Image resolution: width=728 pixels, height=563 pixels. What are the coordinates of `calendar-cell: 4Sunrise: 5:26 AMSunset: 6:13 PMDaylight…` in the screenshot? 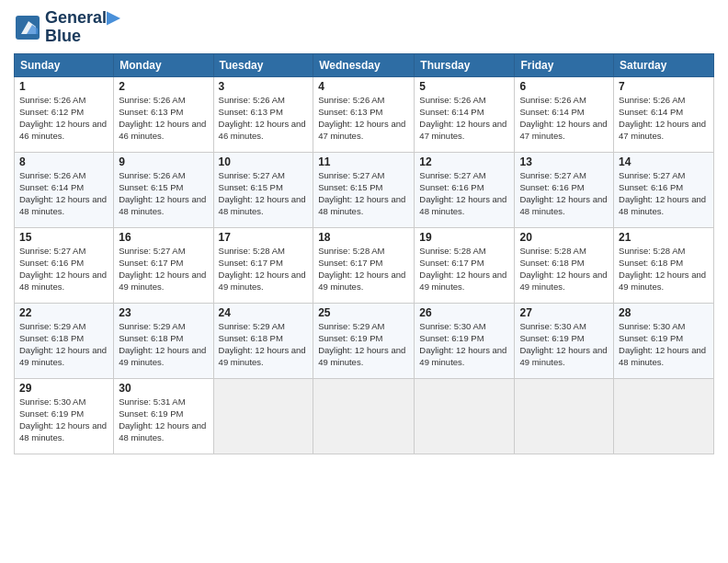 It's located at (364, 114).